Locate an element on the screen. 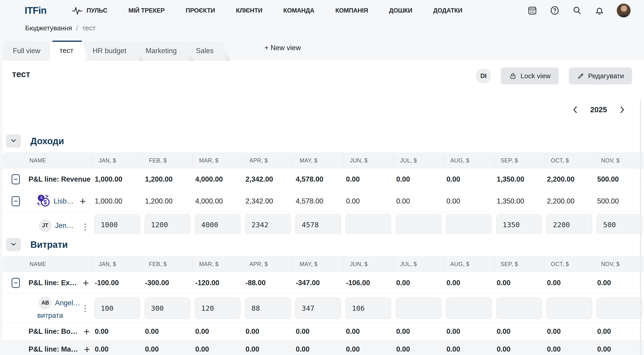 The width and height of the screenshot is (644, 355). edit-button: Редагувати is located at coordinates (600, 76).